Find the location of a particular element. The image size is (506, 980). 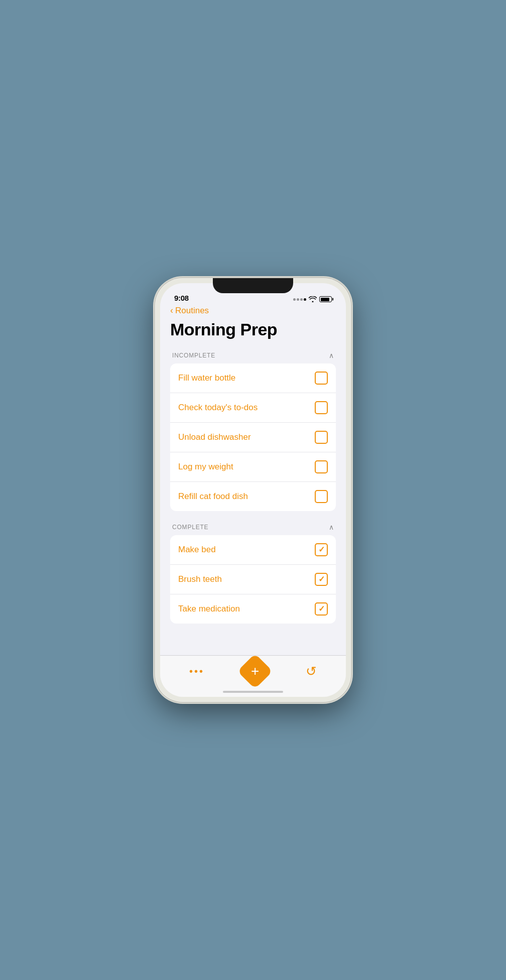

task-label-check-todos: Check today's to-dos is located at coordinates (218, 408).